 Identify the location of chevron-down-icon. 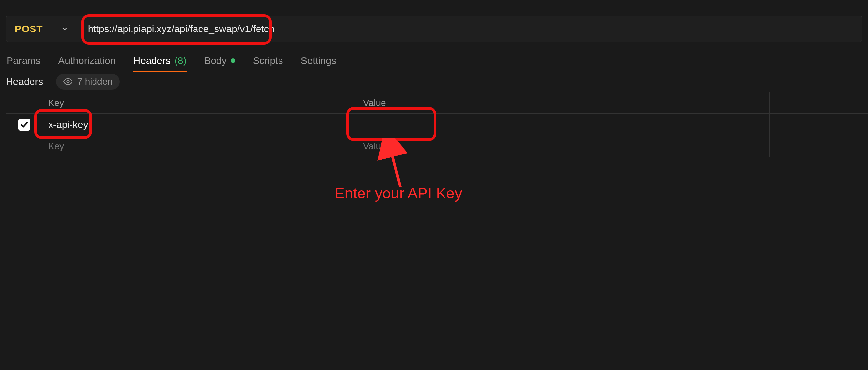
(65, 29).